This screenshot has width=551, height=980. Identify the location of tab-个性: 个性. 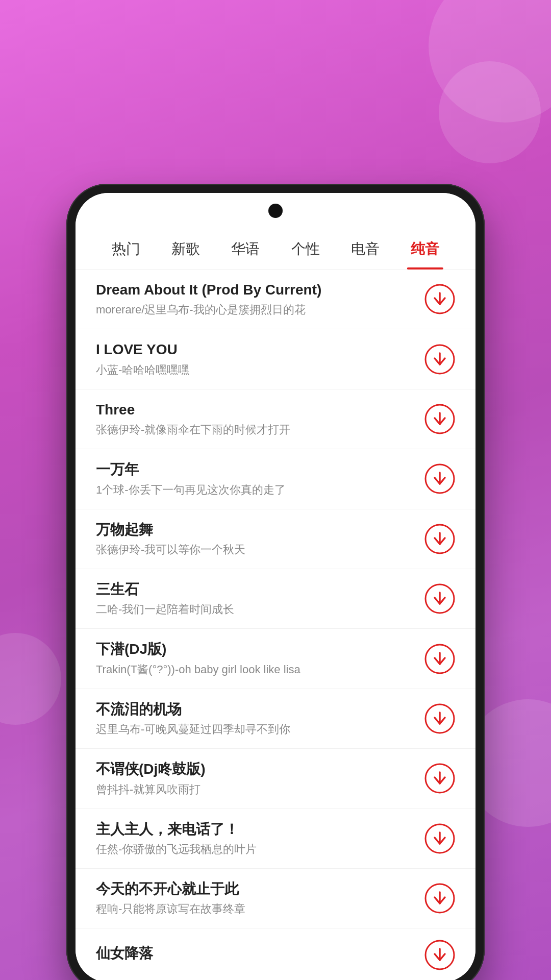
(305, 249).